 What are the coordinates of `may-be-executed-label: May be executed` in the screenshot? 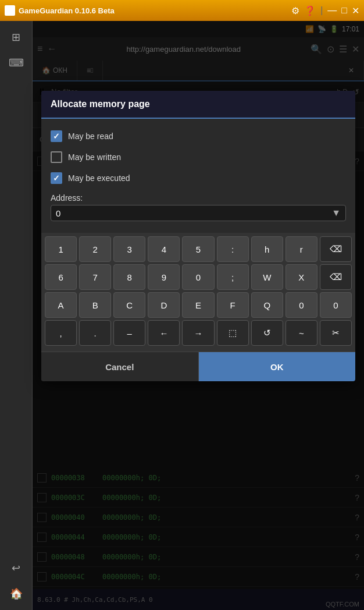 It's located at (99, 178).